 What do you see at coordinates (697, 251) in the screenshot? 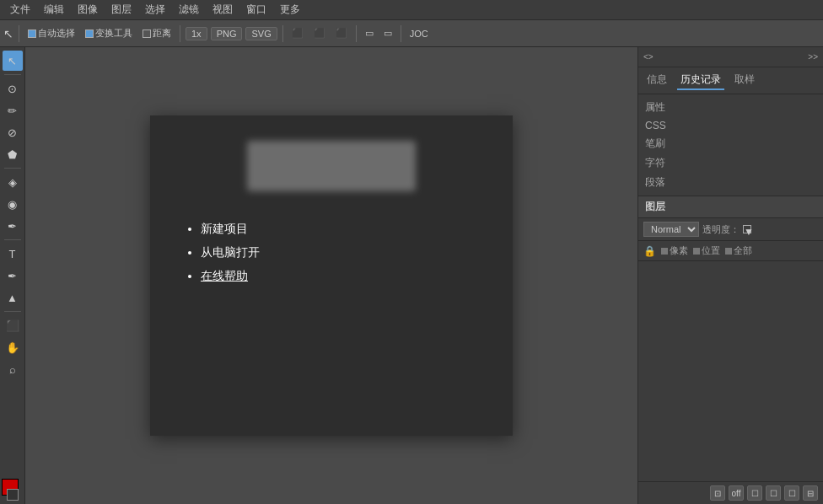
I see `position-dot` at bounding box center [697, 251].